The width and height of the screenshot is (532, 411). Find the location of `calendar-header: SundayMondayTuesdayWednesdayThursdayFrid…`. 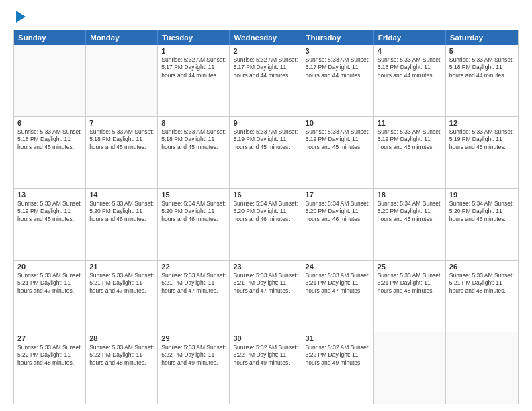

calendar-header: SundayMondayTuesdayWednesdayThursdayFrid… is located at coordinates (266, 38).